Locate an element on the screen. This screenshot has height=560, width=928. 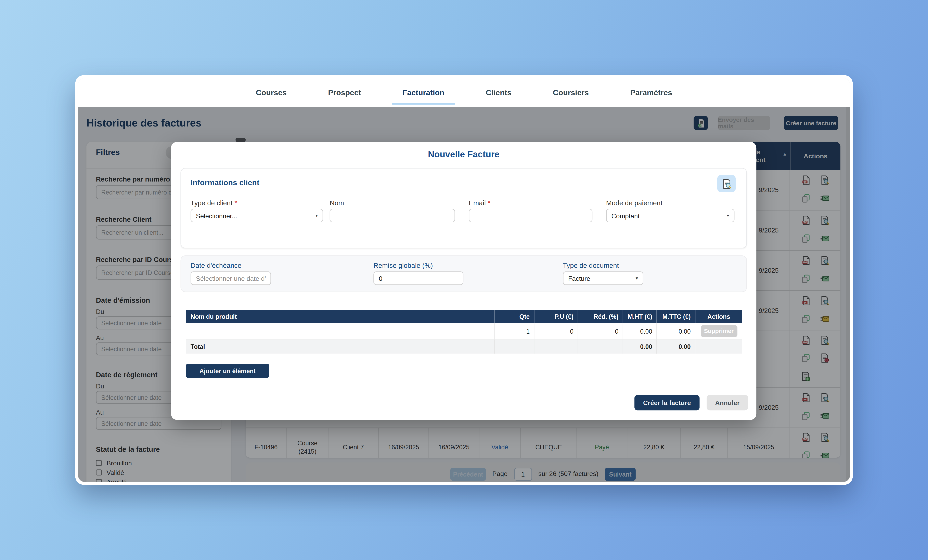
nav-item-clients: Clients is located at coordinates (499, 93).